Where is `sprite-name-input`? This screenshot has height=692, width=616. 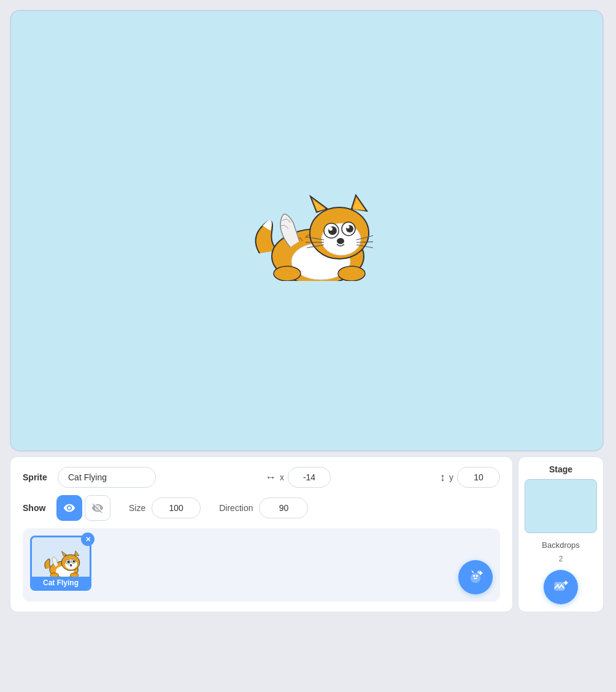
sprite-name-input is located at coordinates (107, 477).